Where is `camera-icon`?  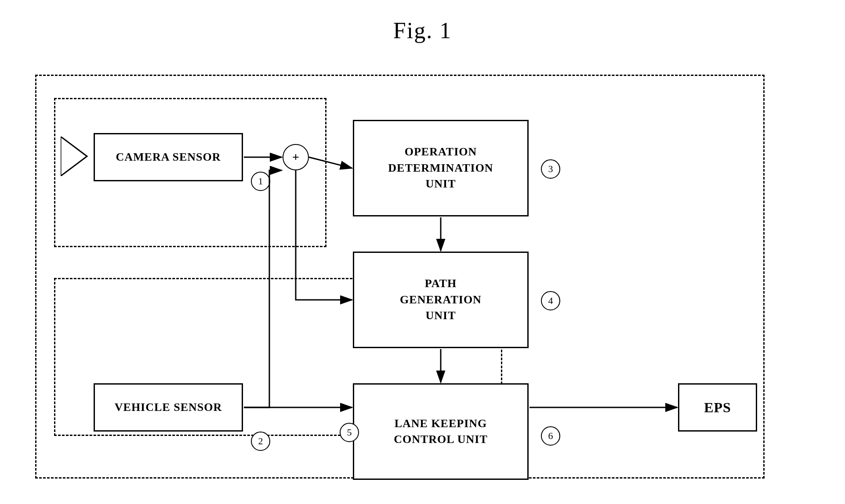
camera-icon is located at coordinates (76, 156).